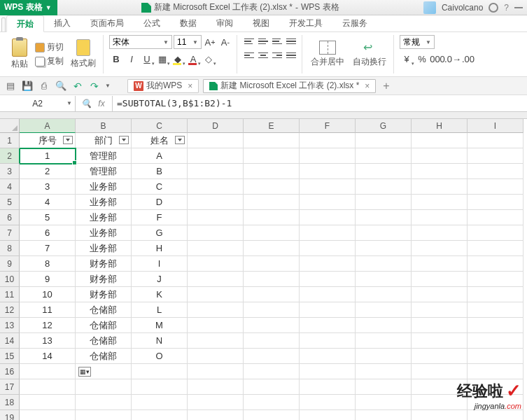 The height and width of the screenshot is (420, 527). What do you see at coordinates (62, 23) in the screenshot?
I see `tab-insert: 插入` at bounding box center [62, 23].